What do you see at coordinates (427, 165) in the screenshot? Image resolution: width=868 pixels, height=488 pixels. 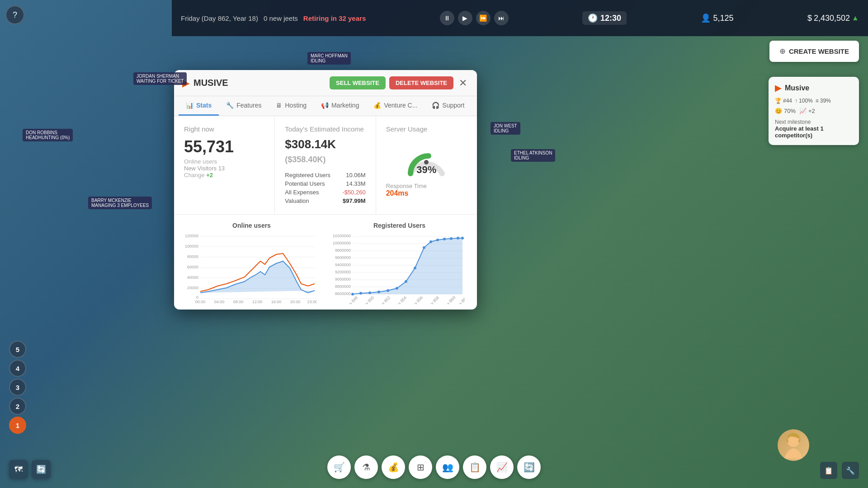 I see `stat-card-server: Server Usage 39% Response Time 204ms` at bounding box center [427, 165].